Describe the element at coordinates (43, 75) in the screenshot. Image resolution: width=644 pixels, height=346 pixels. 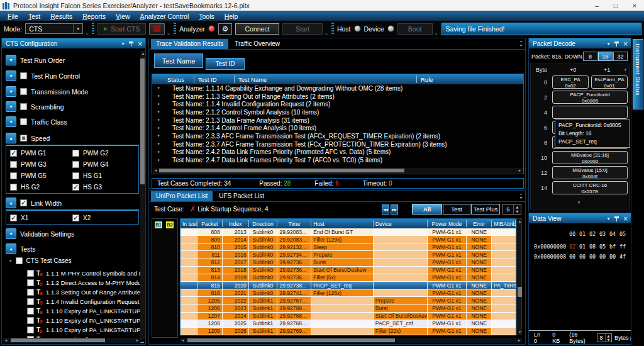
I see `section-test-run-control: ▾ Test Run Control` at that location.